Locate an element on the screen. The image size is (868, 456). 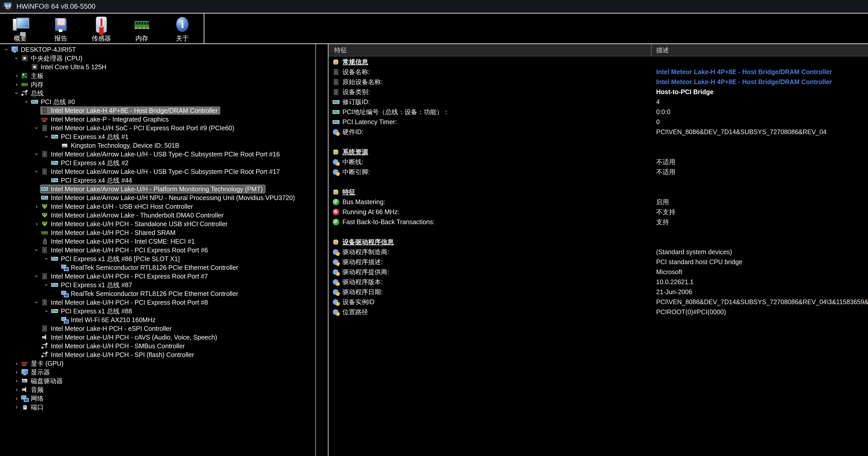
tree-item: Intel Wi-Fi 6E AX210 160MHz is located at coordinates (158, 320).